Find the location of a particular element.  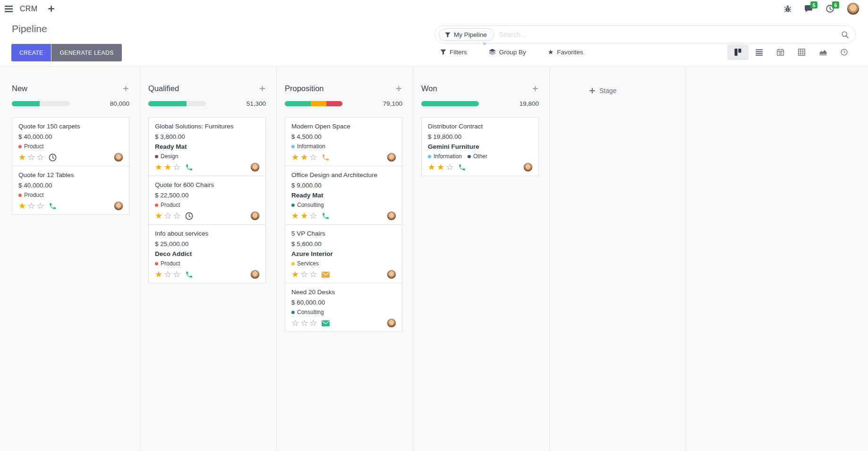

graph-icon is located at coordinates (823, 52).